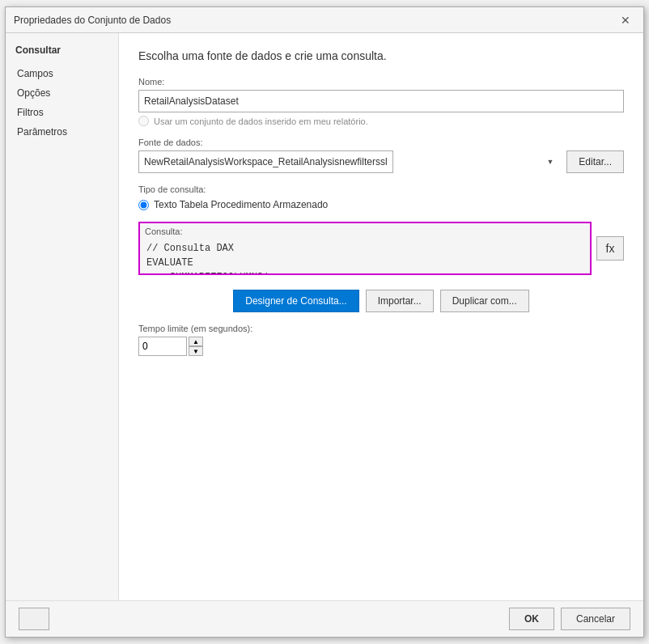 The width and height of the screenshot is (649, 644). I want to click on spinner-up-button: ▲, so click(196, 341).